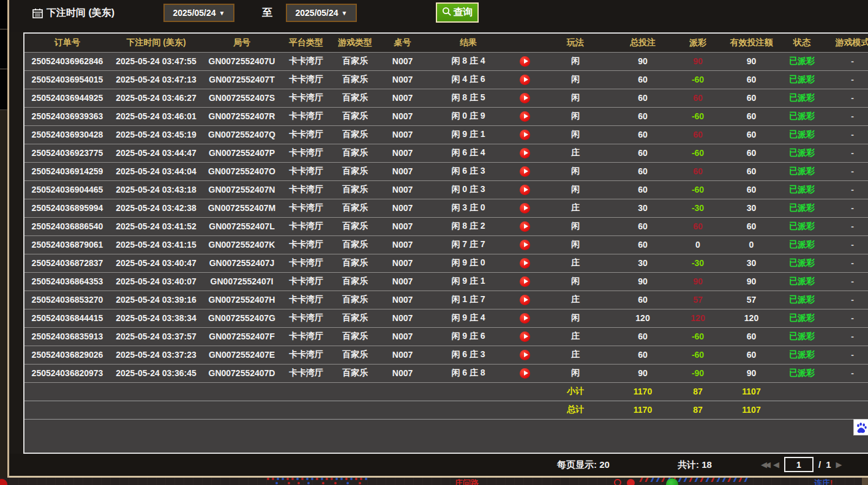 This screenshot has width=868, height=485. What do you see at coordinates (468, 373) in the screenshot?
I see `cell-result: 闲 6 庄 8` at bounding box center [468, 373].